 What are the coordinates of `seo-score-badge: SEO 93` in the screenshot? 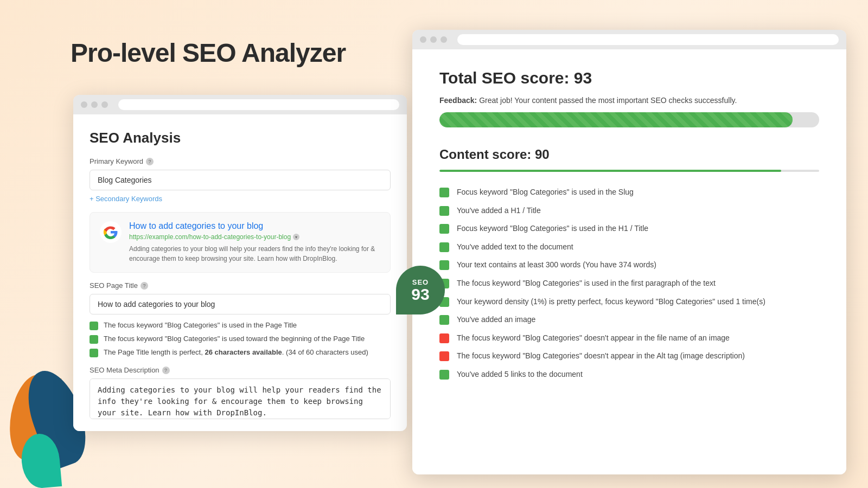 It's located at (420, 290).